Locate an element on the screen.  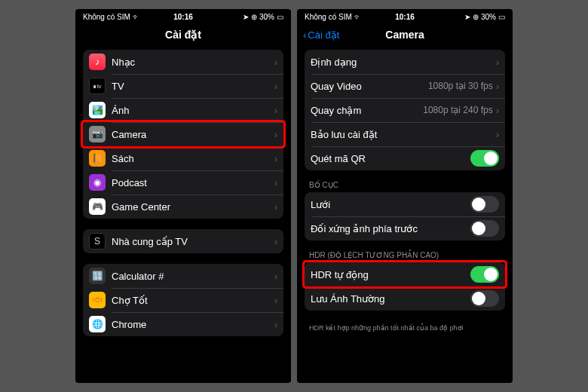
row-preserve-settings: Bảo lưu cài đặt › is located at coordinates (405, 134).